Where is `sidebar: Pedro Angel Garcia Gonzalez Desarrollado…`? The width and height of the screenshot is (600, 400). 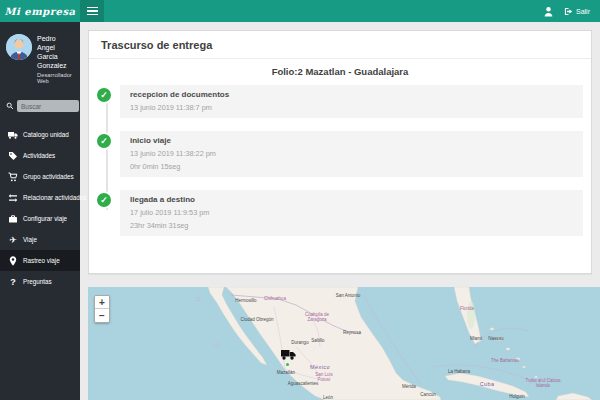
sidebar: Pedro Angel Garcia Gonzalez Desarrollado… is located at coordinates (40, 211).